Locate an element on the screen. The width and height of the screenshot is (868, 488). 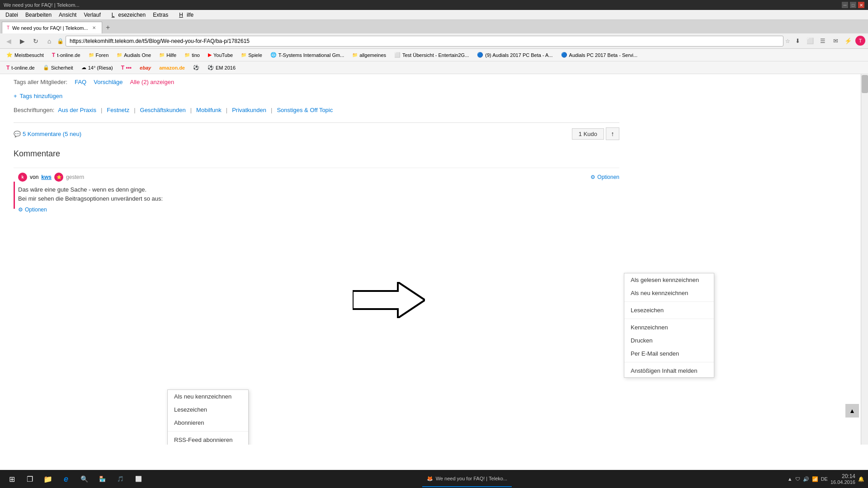
dropdown-item-lesezeichen: Lesezeichen is located at coordinates (208, 409).